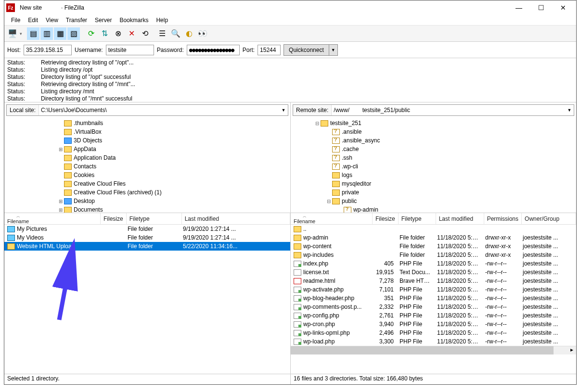 This screenshot has height=392, width=580. What do you see at coordinates (48, 50) in the screenshot?
I see `host-input` at bounding box center [48, 50].